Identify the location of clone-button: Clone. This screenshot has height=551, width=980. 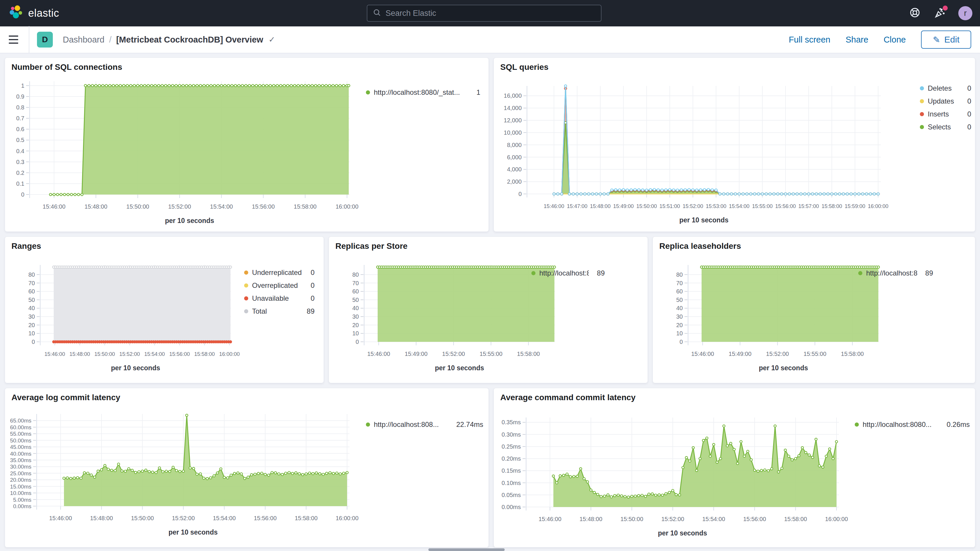
(895, 40).